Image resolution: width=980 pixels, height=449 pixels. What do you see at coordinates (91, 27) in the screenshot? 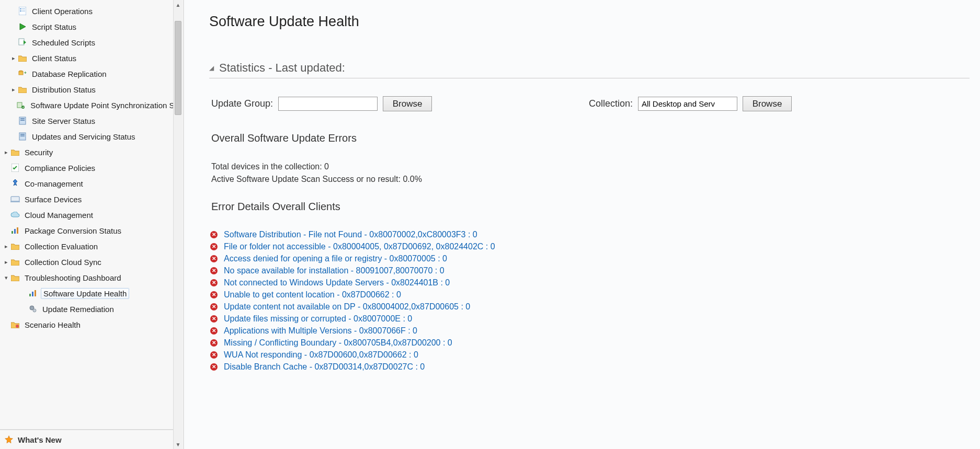
I see `nav-item-script-status: Script Status` at bounding box center [91, 27].